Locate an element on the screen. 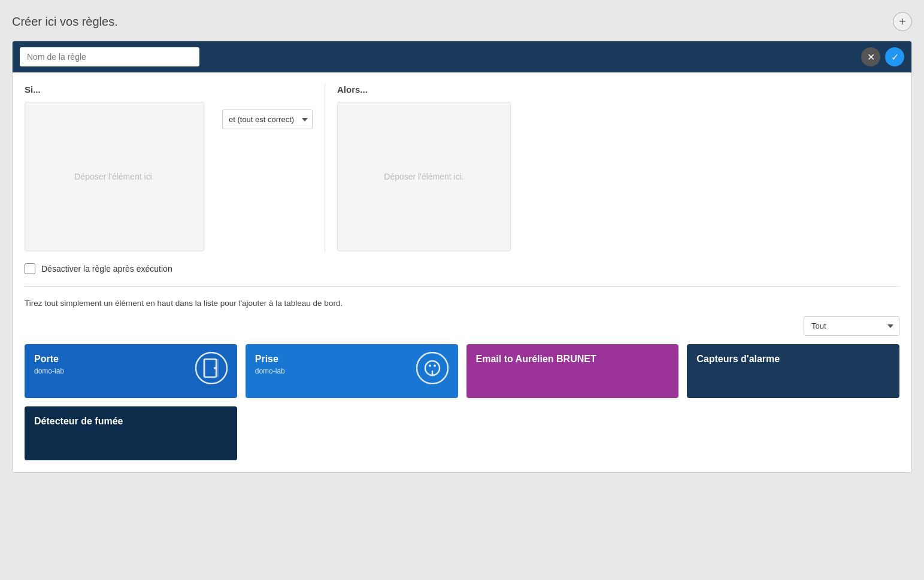 This screenshot has height=580, width=924. plug-icon is located at coordinates (432, 371).